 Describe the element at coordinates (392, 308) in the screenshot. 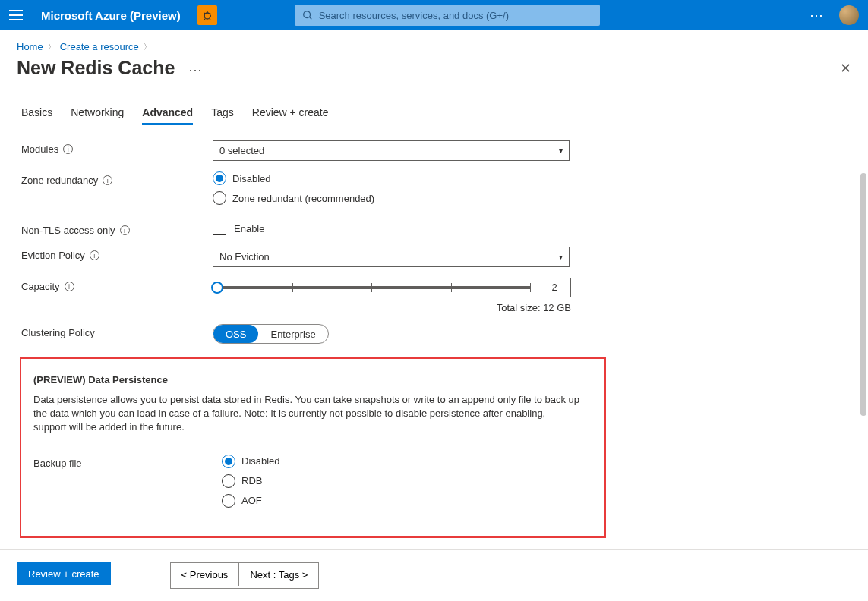

I see `capacity-total: Total size: 12 GB` at that location.